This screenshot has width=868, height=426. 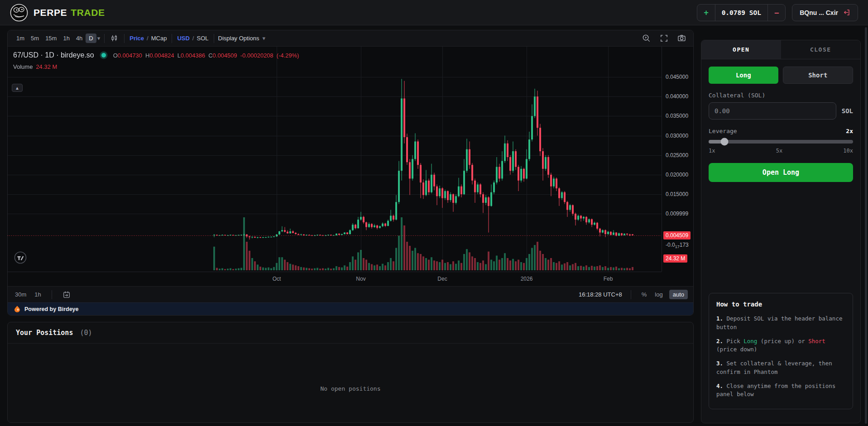 I want to click on chart-type-candles-icon, so click(x=114, y=38).